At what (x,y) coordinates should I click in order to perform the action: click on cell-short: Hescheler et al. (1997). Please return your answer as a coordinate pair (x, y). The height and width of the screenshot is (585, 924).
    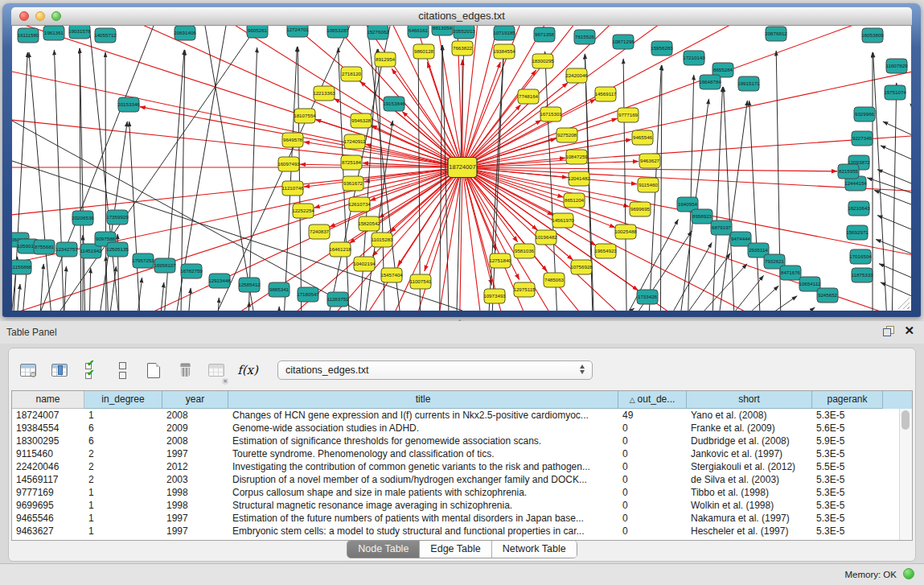
    Looking at the image, I should click on (749, 531).